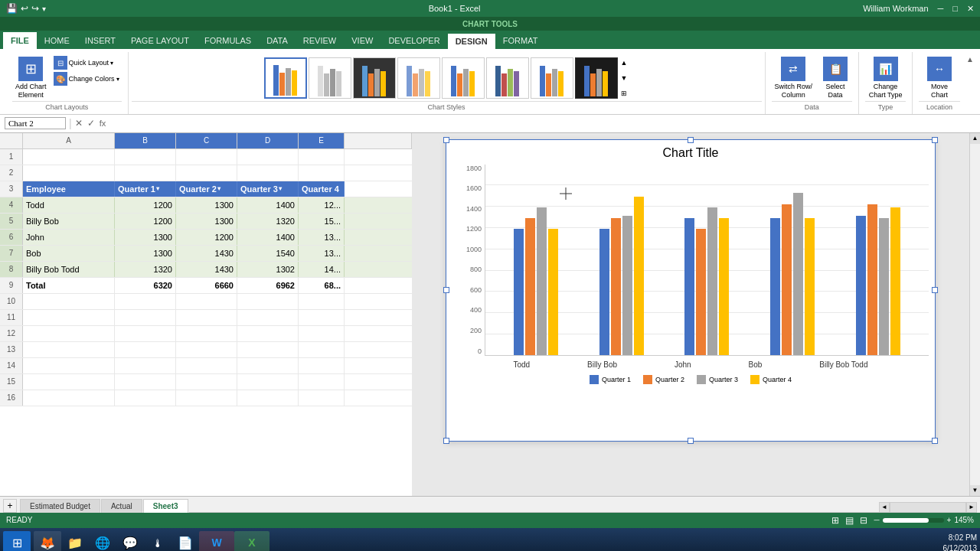 The width and height of the screenshot is (980, 551). What do you see at coordinates (100, 41) in the screenshot?
I see `tab-insert: INSERT` at bounding box center [100, 41].